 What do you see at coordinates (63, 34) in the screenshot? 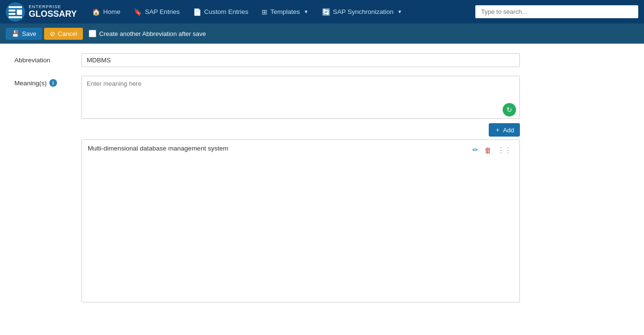
I see `cancel-button: ⊘ Cancel` at bounding box center [63, 34].